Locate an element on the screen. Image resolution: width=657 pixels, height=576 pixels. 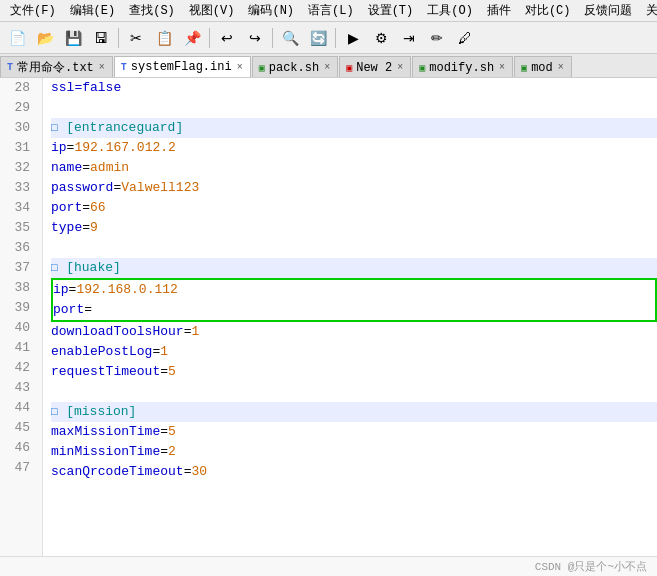
toolbar-paste: 📌 is located at coordinates (192, 38).